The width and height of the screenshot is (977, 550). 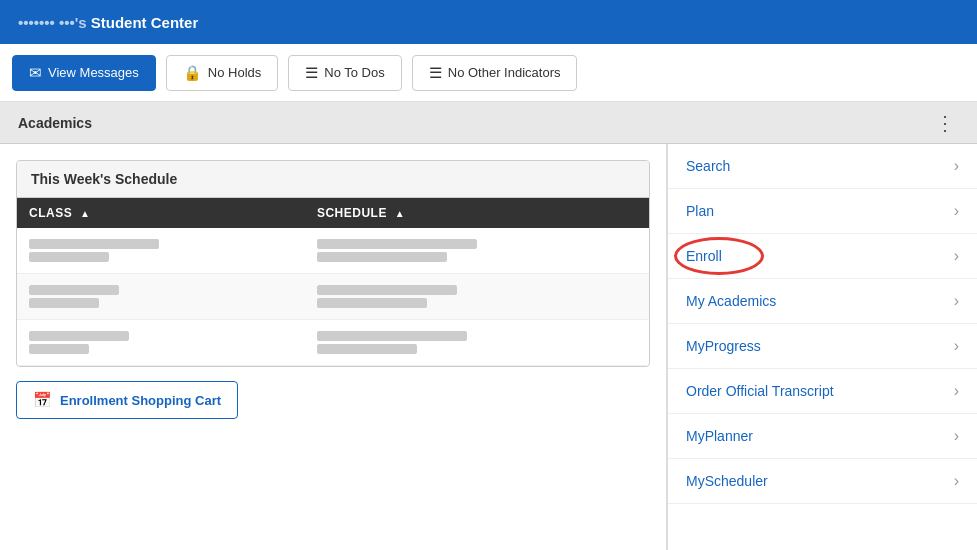 I want to click on nav-item-my-academics: My Academics ›, so click(x=822, y=302).